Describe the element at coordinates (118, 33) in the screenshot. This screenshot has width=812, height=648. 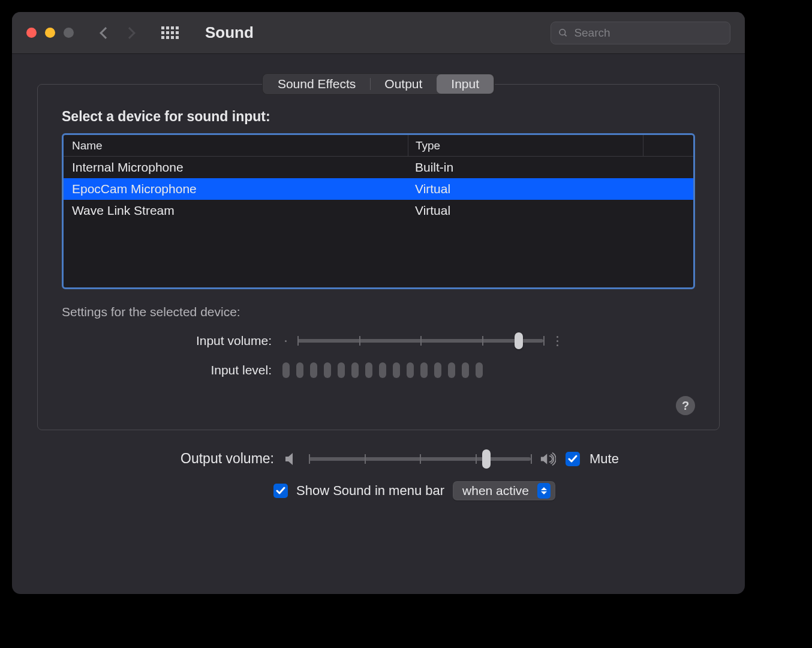
I see `nav-buttons` at that location.